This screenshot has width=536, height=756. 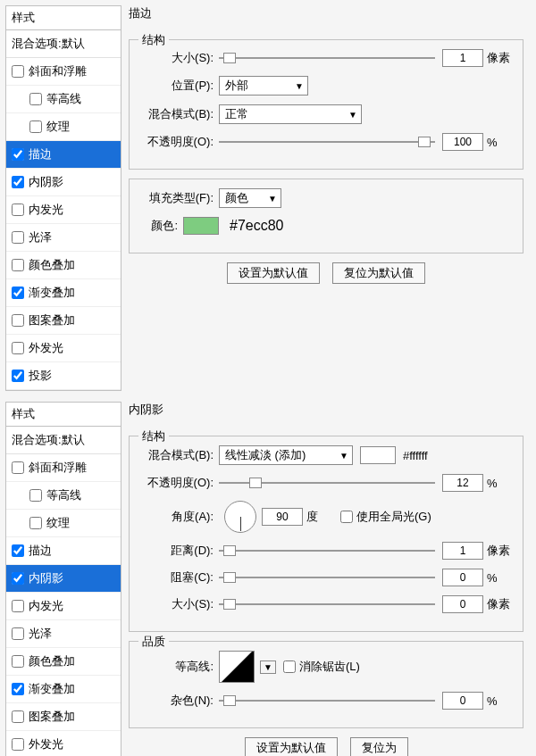 I want to click on global-light-checkbox, so click(x=347, y=517).